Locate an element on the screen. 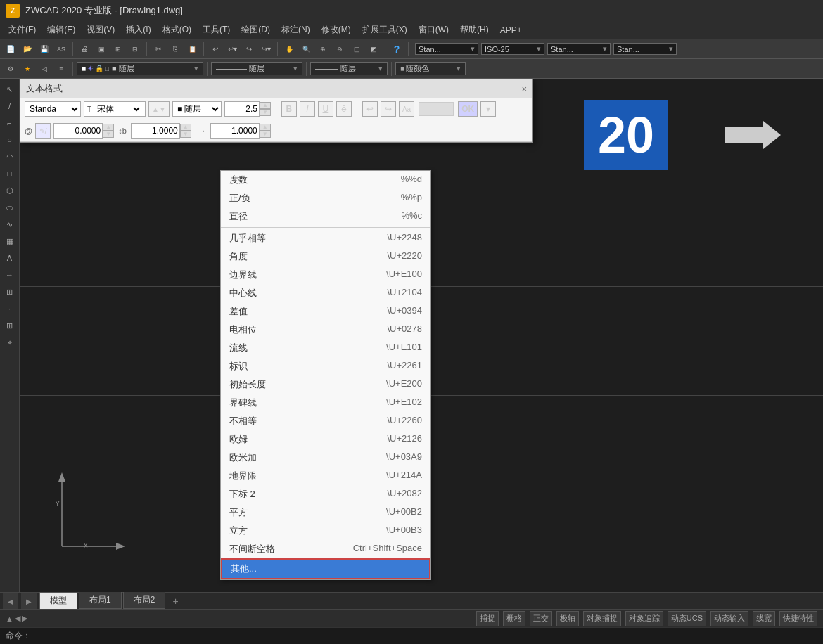 The width and height of the screenshot is (823, 644). tb-undo: ↩ is located at coordinates (215, 49).